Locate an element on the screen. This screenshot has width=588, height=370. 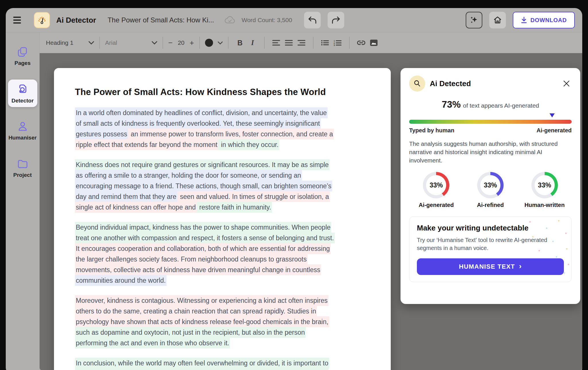
sidebar-item-project: Project is located at coordinates (23, 168).